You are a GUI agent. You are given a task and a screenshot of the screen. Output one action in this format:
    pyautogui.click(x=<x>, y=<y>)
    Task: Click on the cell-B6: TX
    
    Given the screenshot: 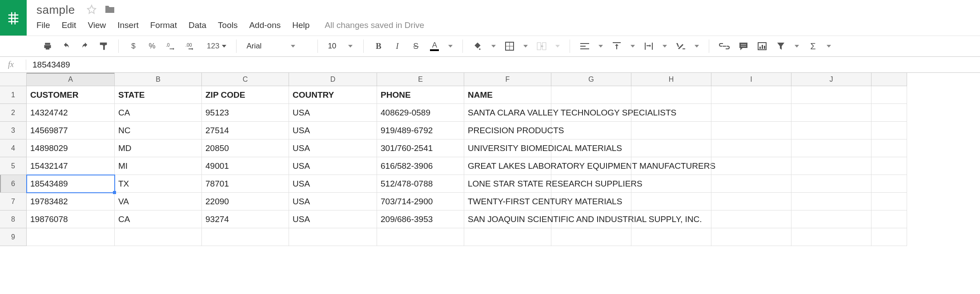 What is the action you would take?
    pyautogui.click(x=158, y=184)
    